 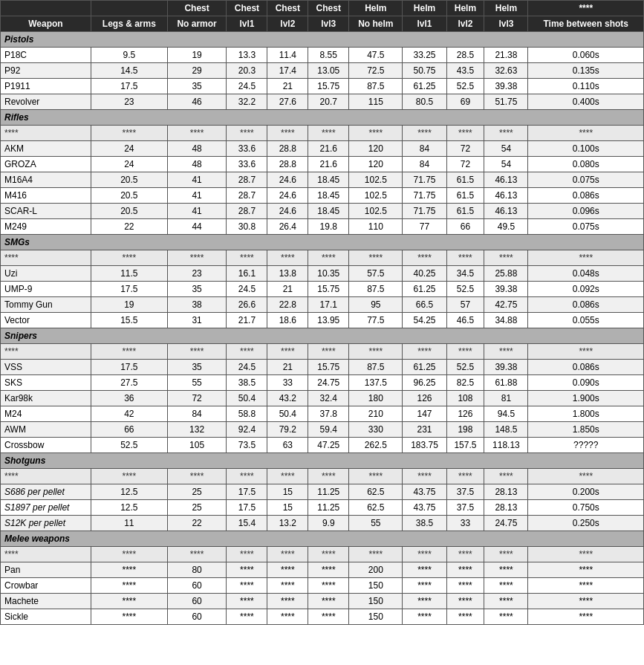 I want to click on data-cell: 157.5, so click(x=465, y=446).